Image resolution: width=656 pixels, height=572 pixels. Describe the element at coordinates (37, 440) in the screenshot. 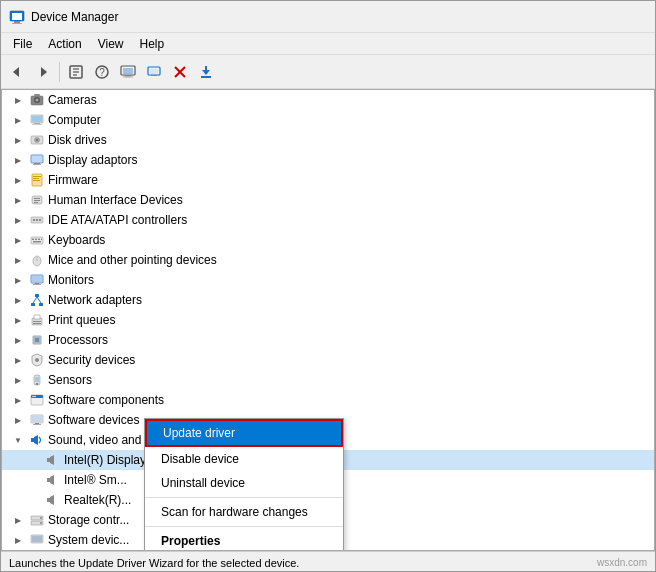

I see `sound-icon` at that location.